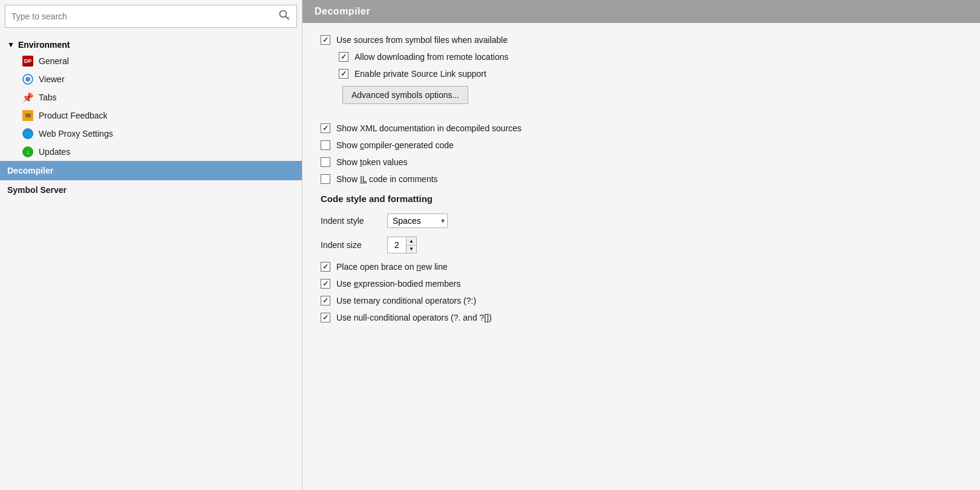 The image size is (980, 490). What do you see at coordinates (54, 152) in the screenshot?
I see `sidebar-item-label: Updates` at bounding box center [54, 152].